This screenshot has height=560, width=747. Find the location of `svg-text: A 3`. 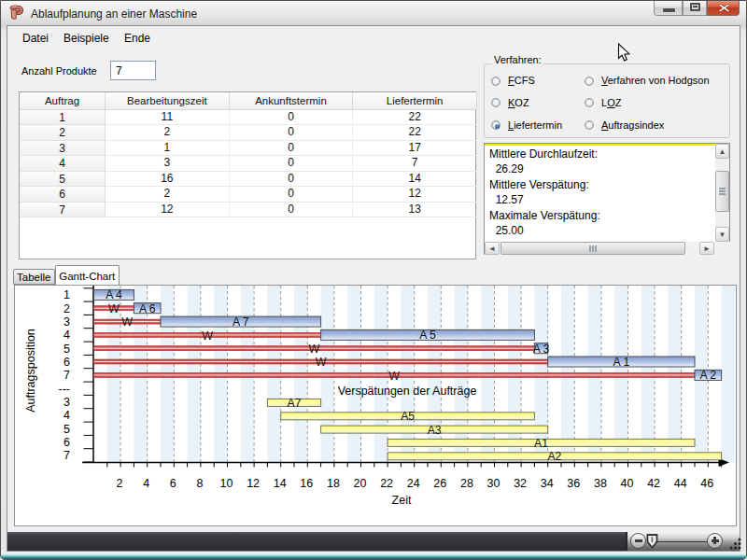

svg-text: A 3 is located at coordinates (542, 349).